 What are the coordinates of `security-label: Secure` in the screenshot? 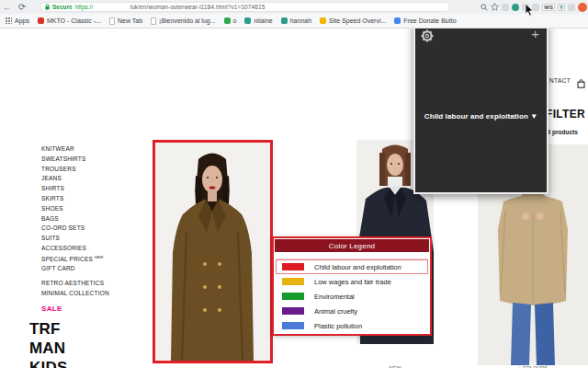 It's located at (62, 7).